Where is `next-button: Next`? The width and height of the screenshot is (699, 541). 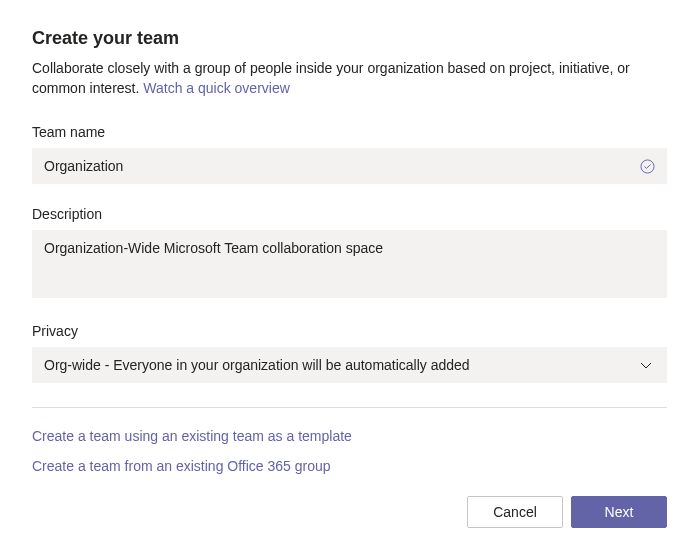
next-button: Next is located at coordinates (619, 512).